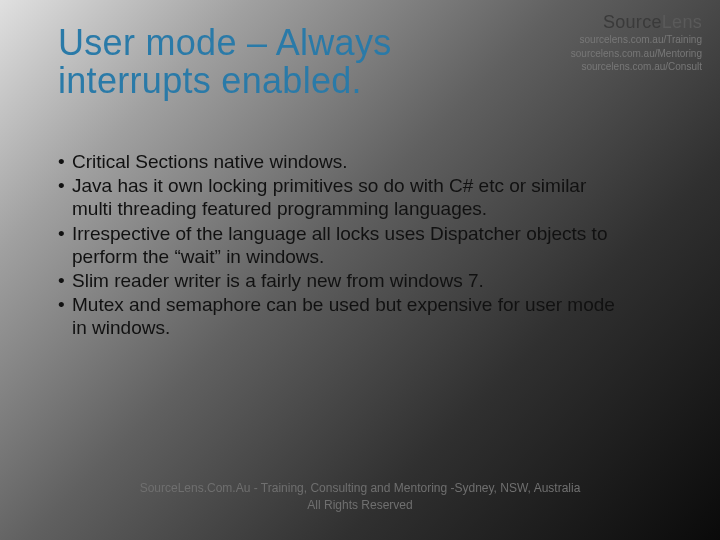 This screenshot has height=540, width=720. Describe the element at coordinates (345, 245) in the screenshot. I see `bullet-text: Irrespective of the language all locks u…` at that location.